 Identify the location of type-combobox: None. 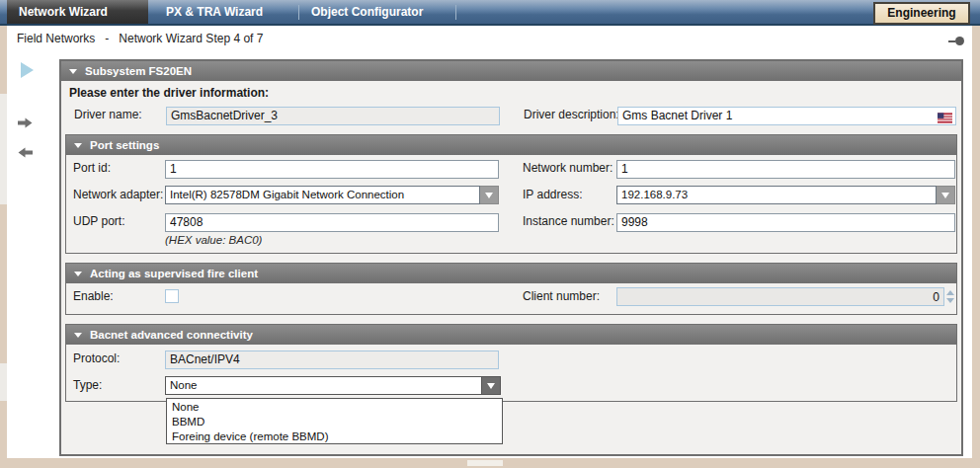
(333, 385).